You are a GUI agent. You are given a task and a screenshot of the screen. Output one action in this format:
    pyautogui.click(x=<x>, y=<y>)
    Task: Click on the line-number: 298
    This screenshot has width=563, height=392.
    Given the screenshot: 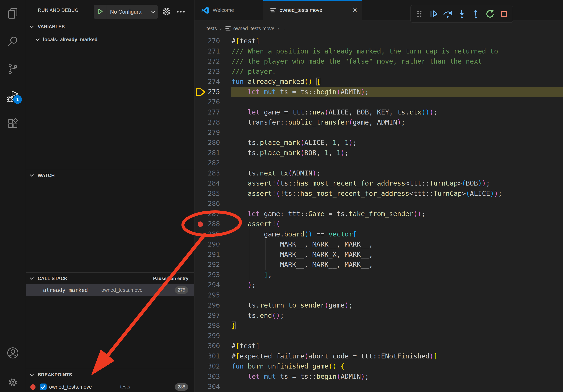 What is the action you would take?
    pyautogui.click(x=207, y=326)
    